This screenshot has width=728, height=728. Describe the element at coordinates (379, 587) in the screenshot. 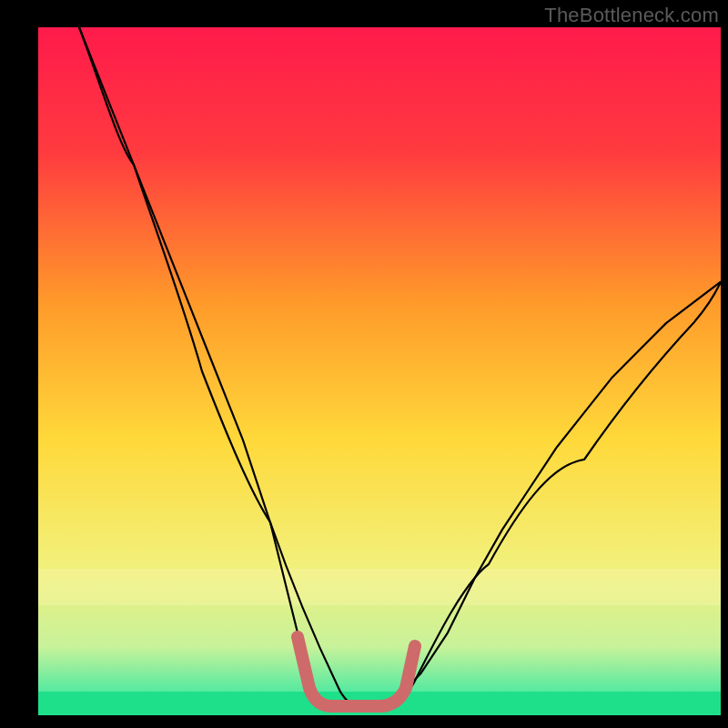

I see `highlight-band` at that location.